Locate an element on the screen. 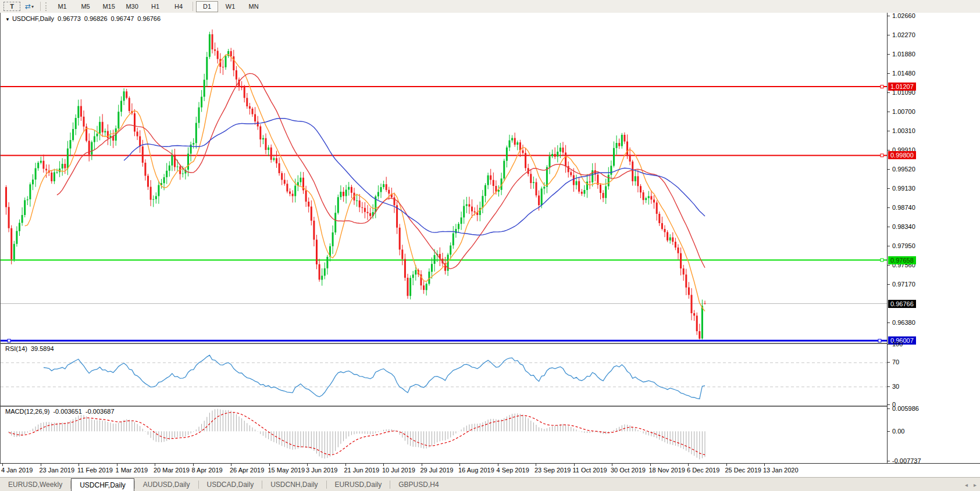 Image resolution: width=980 pixels, height=491 pixels. chart-tab-eurusd-weekly: EURUSD,Weekly is located at coordinates (35, 485).